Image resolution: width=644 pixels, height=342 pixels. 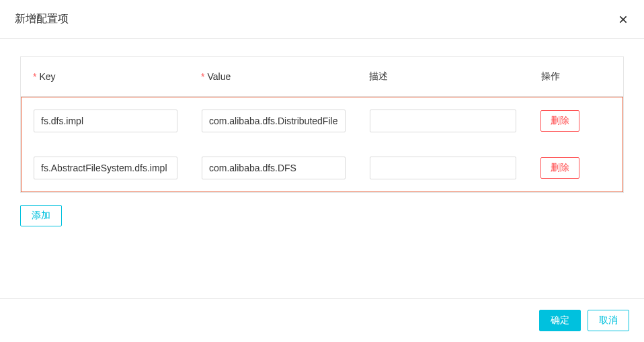 I want to click on column-header-key-label: Key, so click(x=47, y=77).